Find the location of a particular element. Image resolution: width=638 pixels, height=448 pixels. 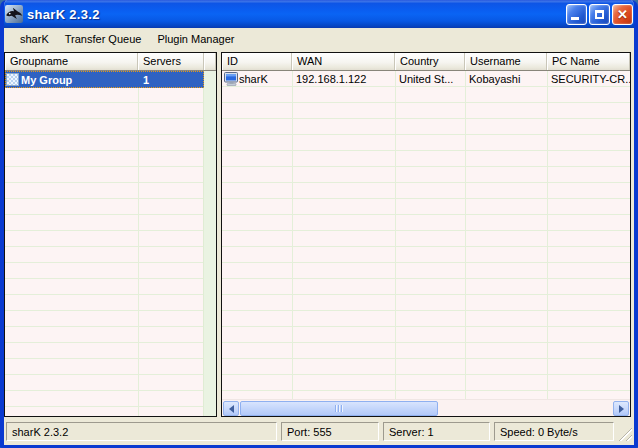

column-header-servers: Servers is located at coordinates (171, 62).